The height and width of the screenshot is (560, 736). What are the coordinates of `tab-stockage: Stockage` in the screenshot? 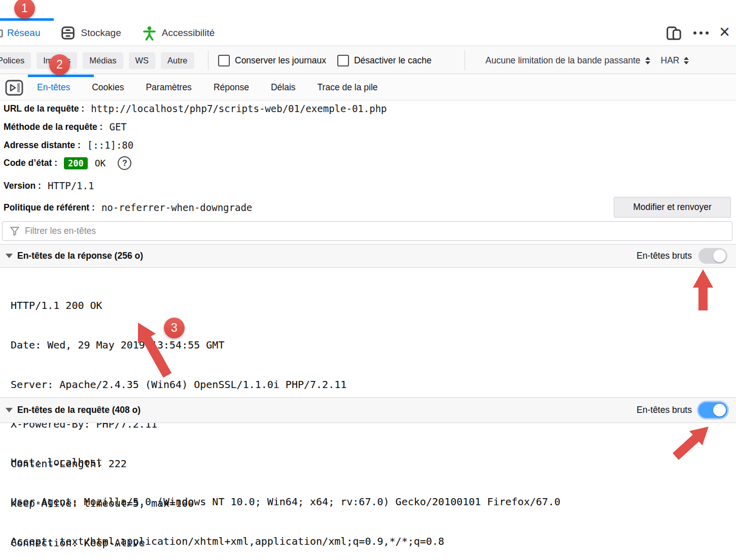 It's located at (91, 33).